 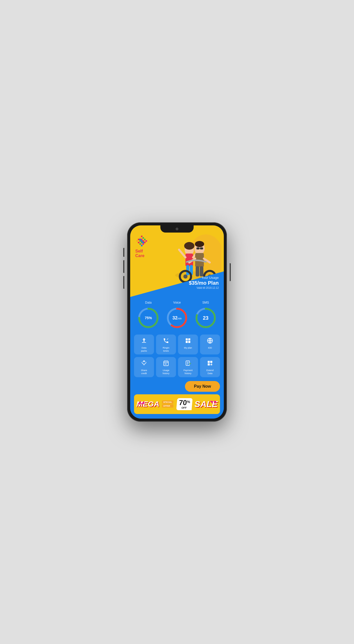 What do you see at coordinates (177, 261) in the screenshot?
I see `hero-section: Self Care Your Usage $35/mo Plan Valid t…` at bounding box center [177, 261].